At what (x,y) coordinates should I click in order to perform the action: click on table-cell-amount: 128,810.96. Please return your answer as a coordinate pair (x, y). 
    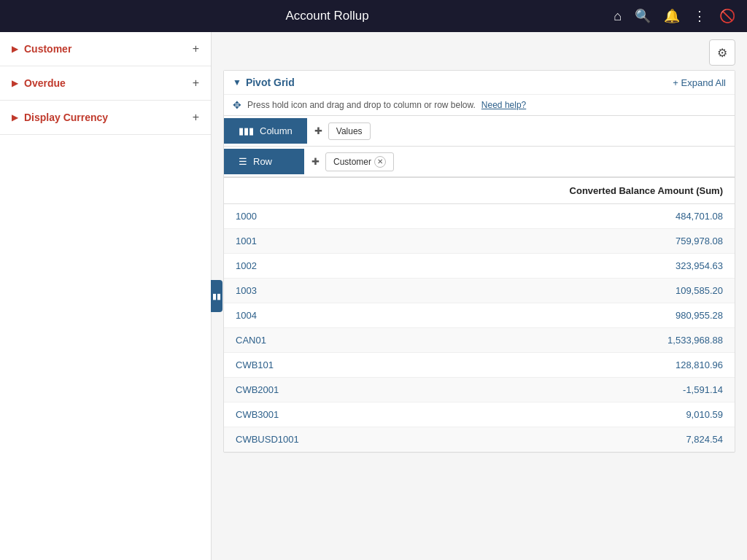
    Looking at the image, I should click on (552, 365).